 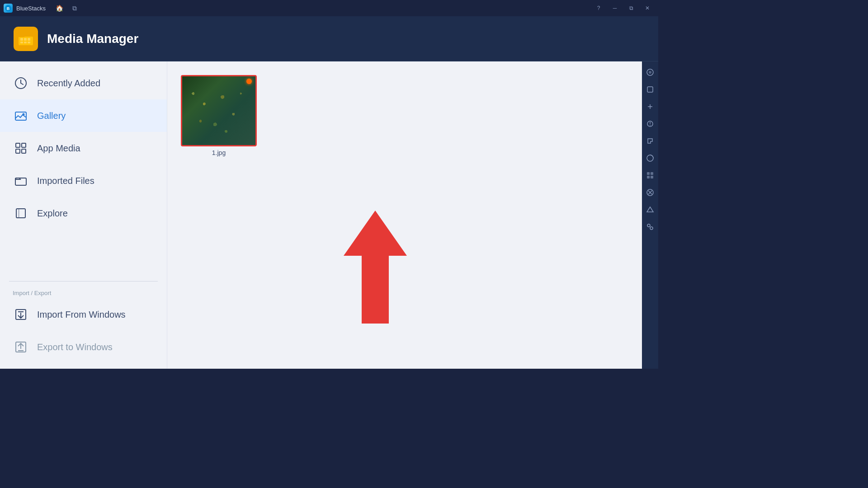 What do you see at coordinates (83, 116) in the screenshot?
I see `sidebar-item-gallery: Gallery` at bounding box center [83, 116].